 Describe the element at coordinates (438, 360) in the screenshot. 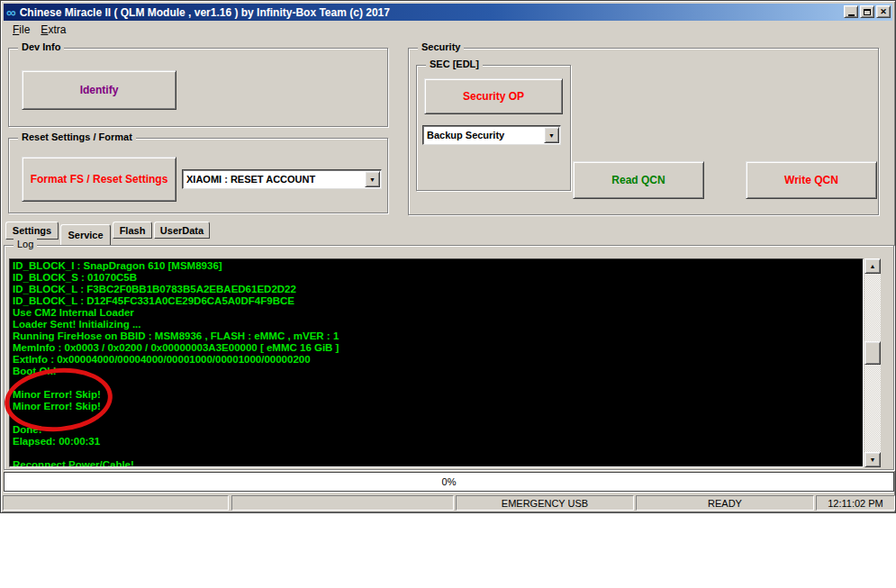

I see `log-line: ExtInfo : 0x00004000/00004000/00001000/0…` at that location.